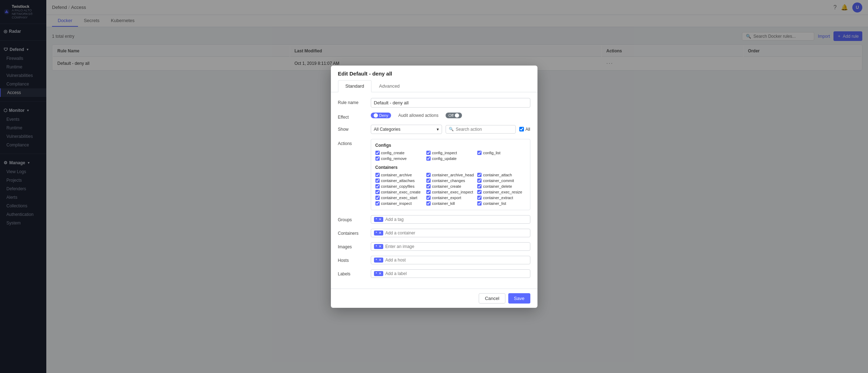 The height and width of the screenshot is (373, 868). I want to click on images-input, so click(456, 247).